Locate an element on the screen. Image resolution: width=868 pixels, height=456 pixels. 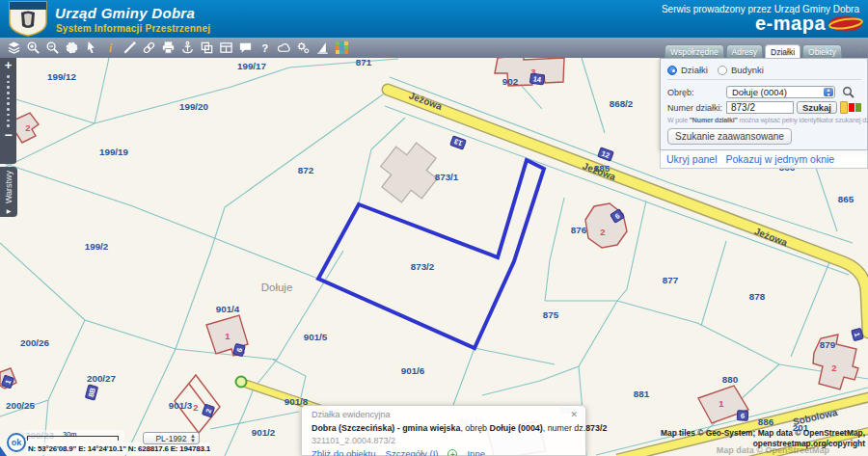
scale-bar: 30m is located at coordinates (73, 438).